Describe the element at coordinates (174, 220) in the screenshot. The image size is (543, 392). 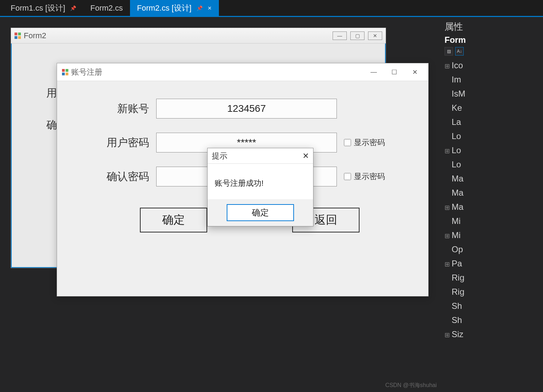
I see `ok-button: 确定` at that location.